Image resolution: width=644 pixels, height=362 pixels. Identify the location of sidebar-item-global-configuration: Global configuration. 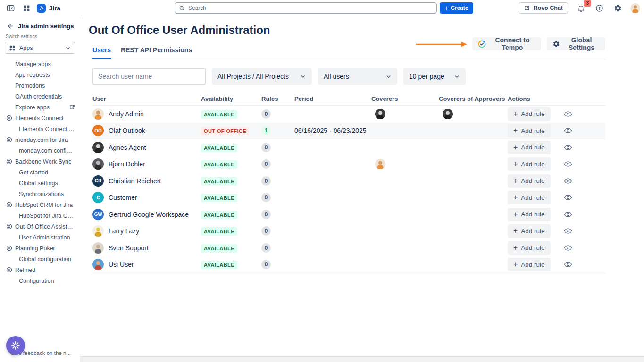
(40, 259).